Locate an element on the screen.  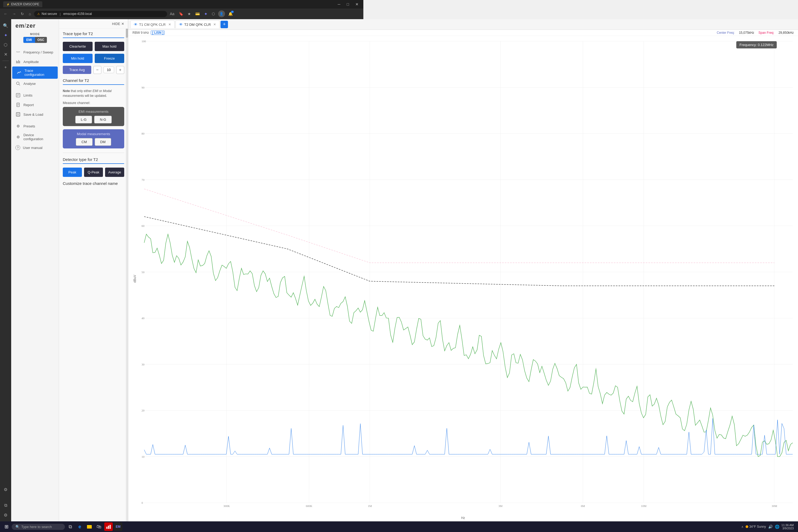
tab-t1: 👁 T1 CM QPK CLR ✕ is located at coordinates (152, 24).